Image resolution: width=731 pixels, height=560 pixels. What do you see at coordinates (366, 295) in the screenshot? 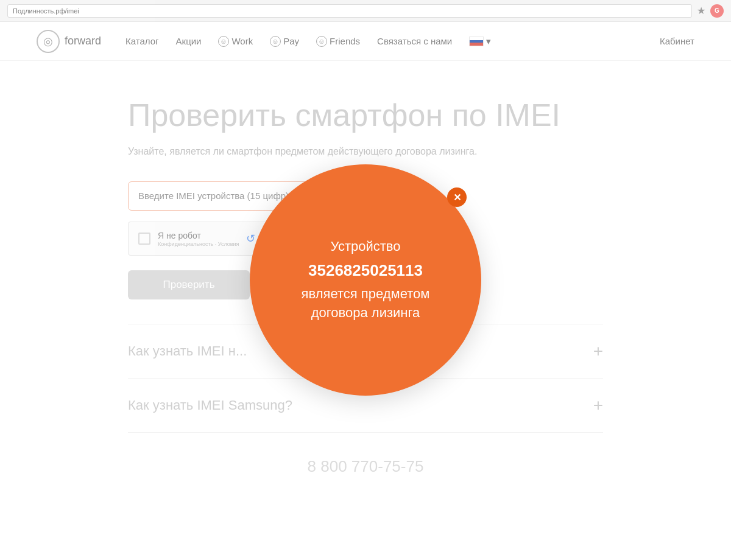
I see `modal-line2: является предметом` at bounding box center [366, 295].